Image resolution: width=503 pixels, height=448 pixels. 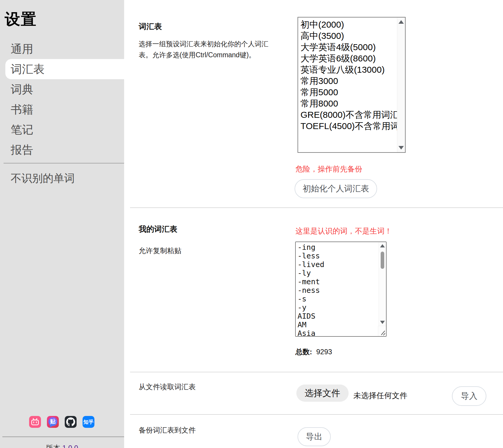 I want to click on section-heading-vocab-presets: 词汇表, so click(x=150, y=27).